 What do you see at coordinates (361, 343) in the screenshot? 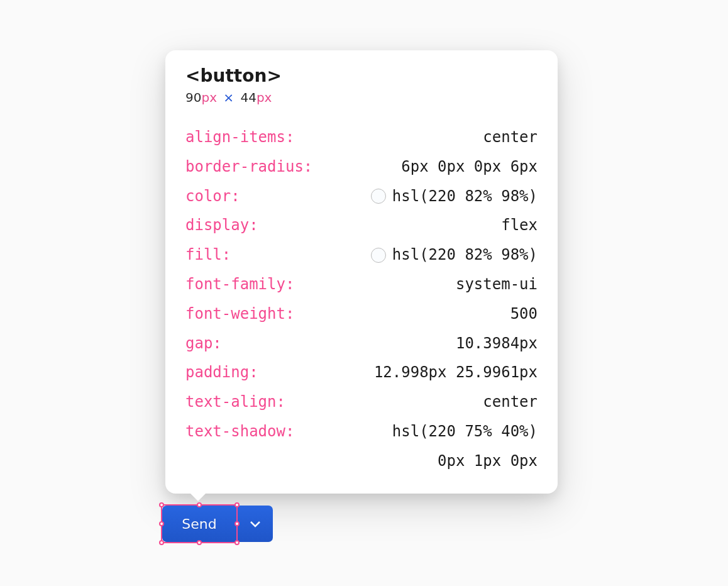
I see `property-row: gap: 10.3984px` at bounding box center [361, 343].